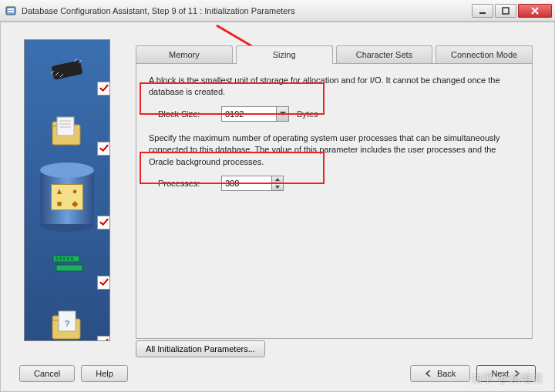  Describe the element at coordinates (500, 374) in the screenshot. I see `next-button-label: Next` at that location.